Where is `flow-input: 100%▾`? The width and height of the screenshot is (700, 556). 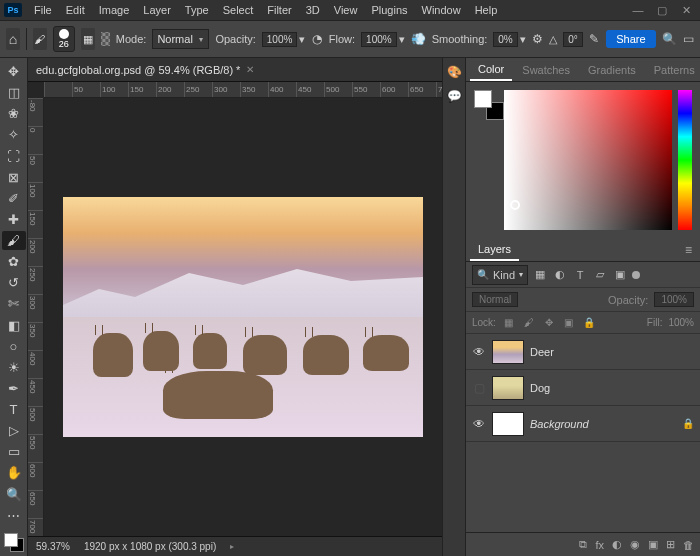
flow-input: 100%▾ is located at coordinates (383, 40).